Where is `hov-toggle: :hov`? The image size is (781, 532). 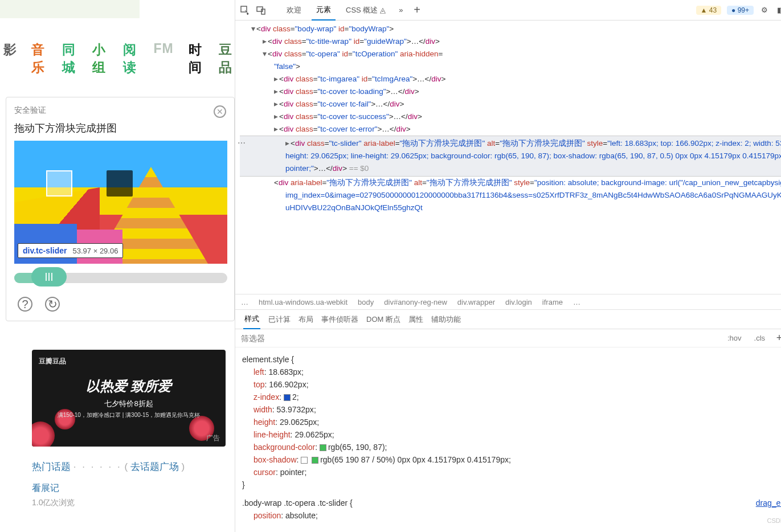 hov-toggle: :hov is located at coordinates (735, 338).